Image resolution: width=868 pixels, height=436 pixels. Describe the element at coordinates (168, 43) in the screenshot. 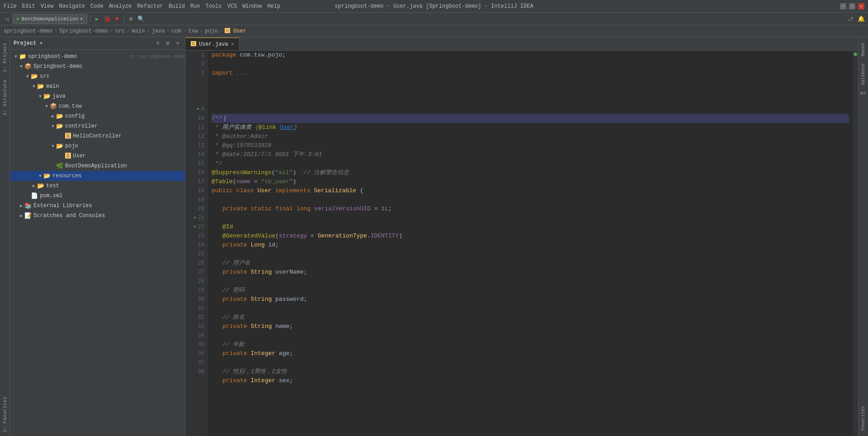

I see `gear-settings-icon: ⚙` at that location.